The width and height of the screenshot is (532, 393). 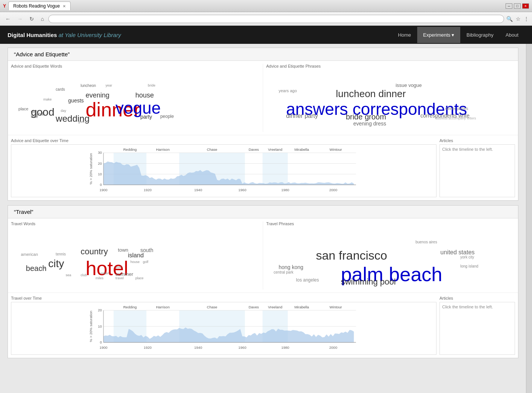 What do you see at coordinates (254, 150) in the screenshot?
I see `svg-text: Daves` at bounding box center [254, 150].